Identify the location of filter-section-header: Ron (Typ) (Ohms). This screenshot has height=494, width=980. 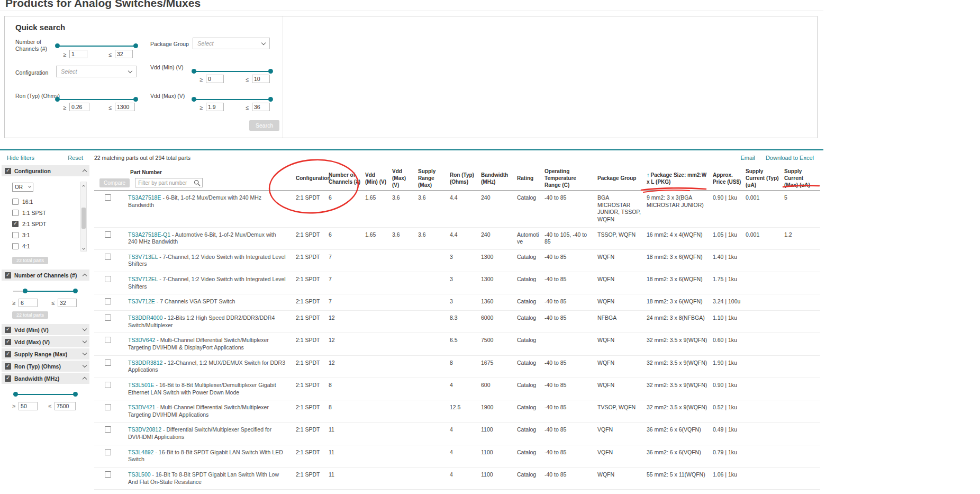
(46, 366).